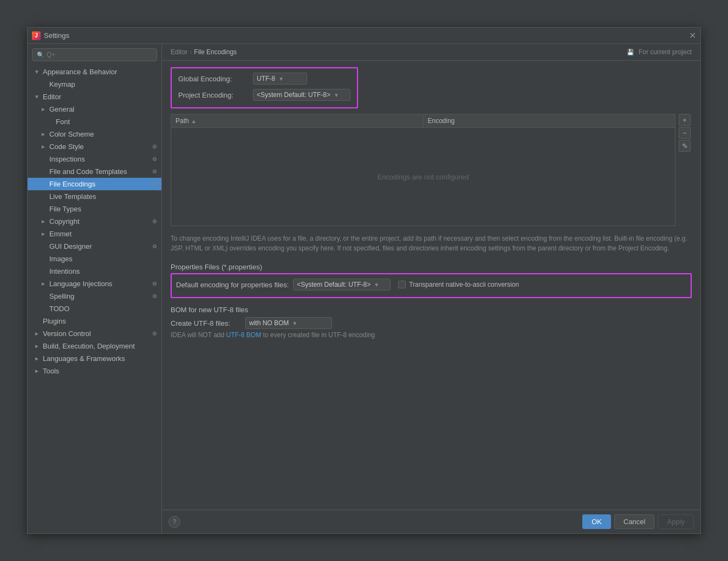 The width and height of the screenshot is (728, 561). What do you see at coordinates (174, 522) in the screenshot?
I see `help-button: ?` at bounding box center [174, 522].